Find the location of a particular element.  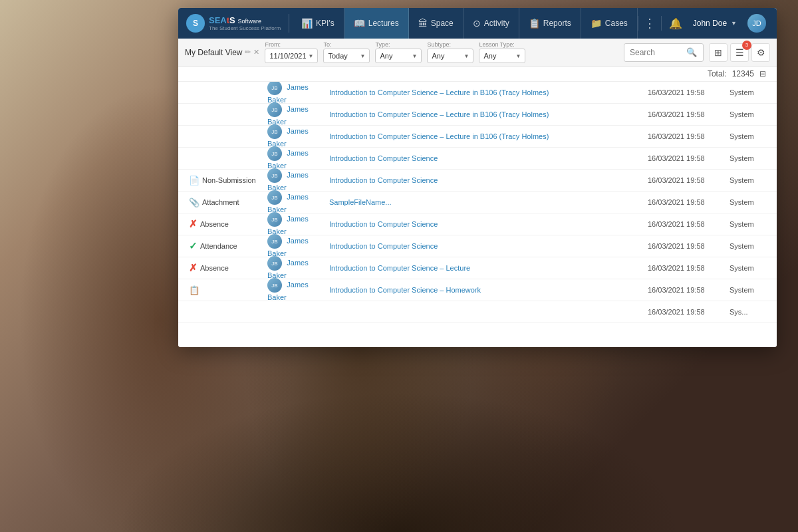

filter-to-select: Today ▼ is located at coordinates (346, 56).